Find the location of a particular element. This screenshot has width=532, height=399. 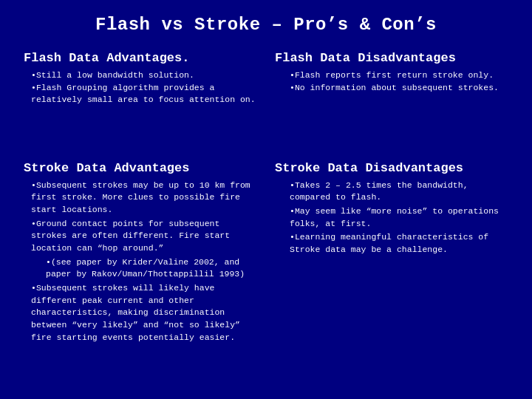

flash-disadvantages-body: •Flash reports first return stroke only.… is located at coordinates (392, 81).